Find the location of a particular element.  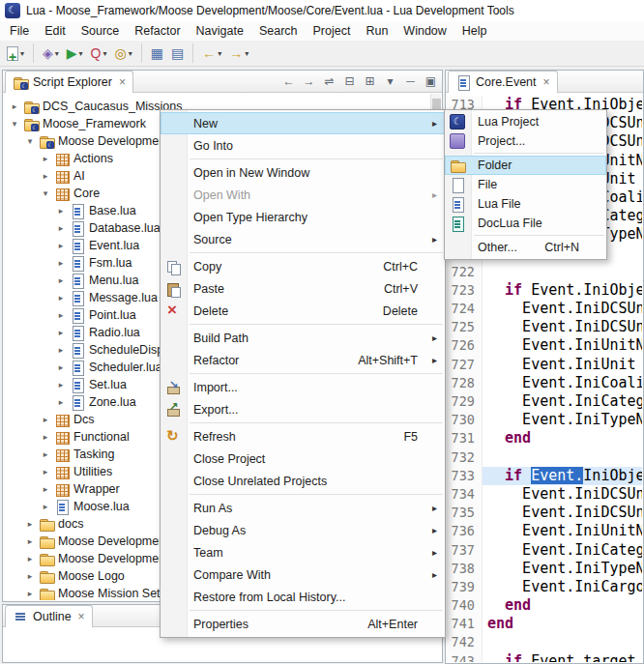

back-icon: ← is located at coordinates (288, 81).